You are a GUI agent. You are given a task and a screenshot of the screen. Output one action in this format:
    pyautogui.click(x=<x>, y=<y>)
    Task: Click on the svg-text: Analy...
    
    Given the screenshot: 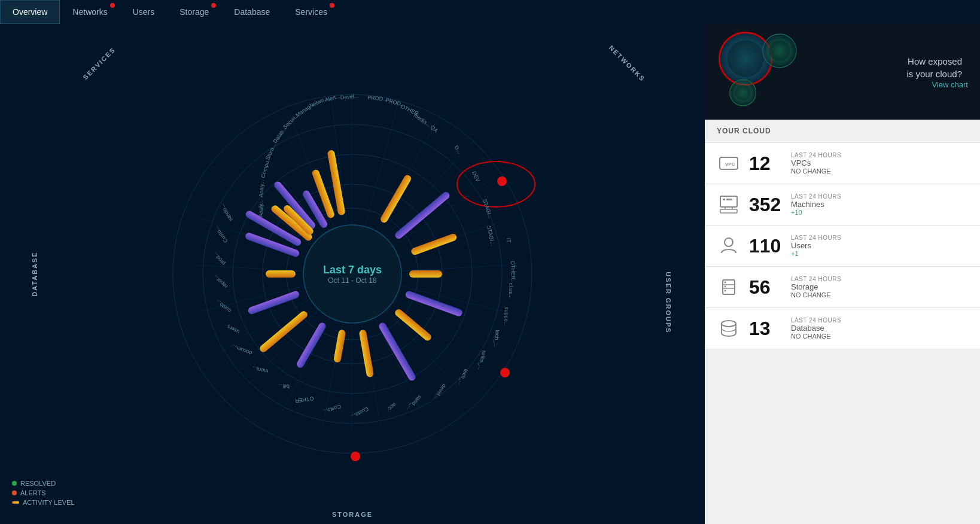 What is the action you would take?
    pyautogui.click(x=261, y=208)
    